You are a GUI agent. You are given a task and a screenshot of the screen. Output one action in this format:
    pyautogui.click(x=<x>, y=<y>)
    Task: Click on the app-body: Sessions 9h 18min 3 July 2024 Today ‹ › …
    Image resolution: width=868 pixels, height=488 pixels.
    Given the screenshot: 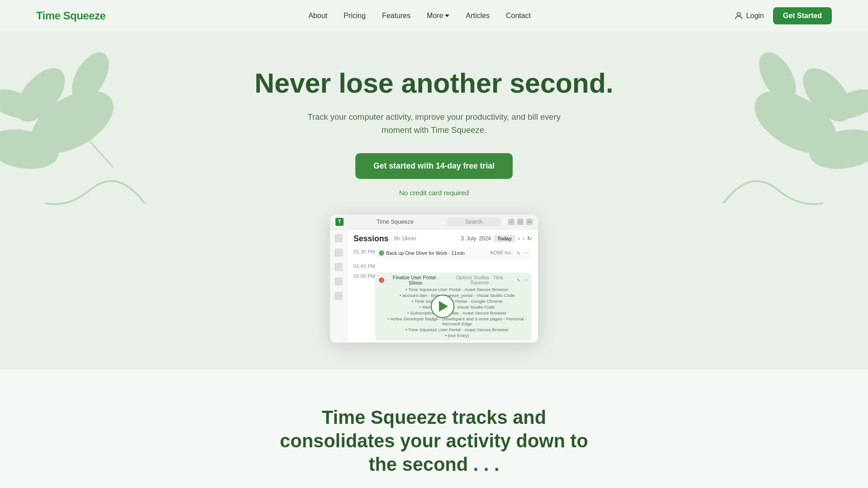 What is the action you would take?
    pyautogui.click(x=434, y=286)
    